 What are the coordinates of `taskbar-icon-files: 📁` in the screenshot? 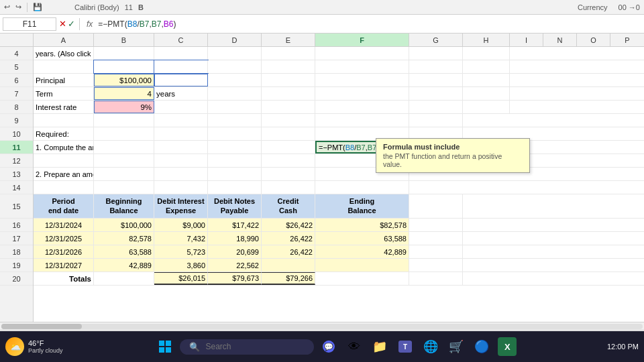 It's located at (380, 347).